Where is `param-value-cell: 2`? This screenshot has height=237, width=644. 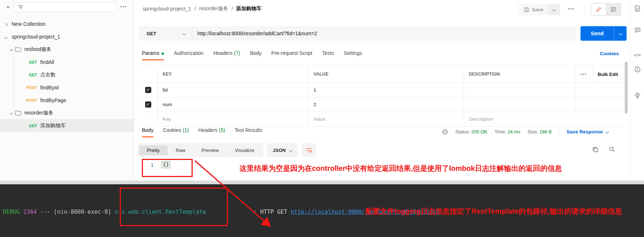 param-value-cell: 2 is located at coordinates (386, 105).